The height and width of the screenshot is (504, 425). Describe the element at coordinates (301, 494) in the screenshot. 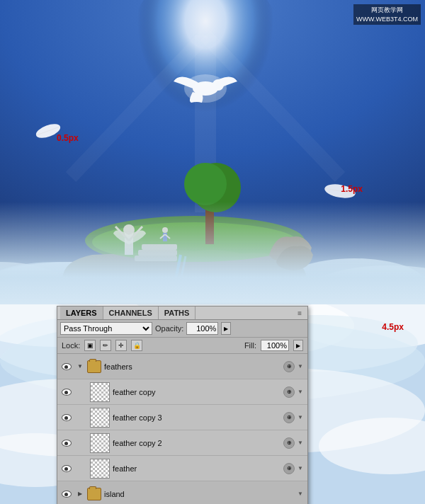

I see `layer-options-island: ▼` at that location.